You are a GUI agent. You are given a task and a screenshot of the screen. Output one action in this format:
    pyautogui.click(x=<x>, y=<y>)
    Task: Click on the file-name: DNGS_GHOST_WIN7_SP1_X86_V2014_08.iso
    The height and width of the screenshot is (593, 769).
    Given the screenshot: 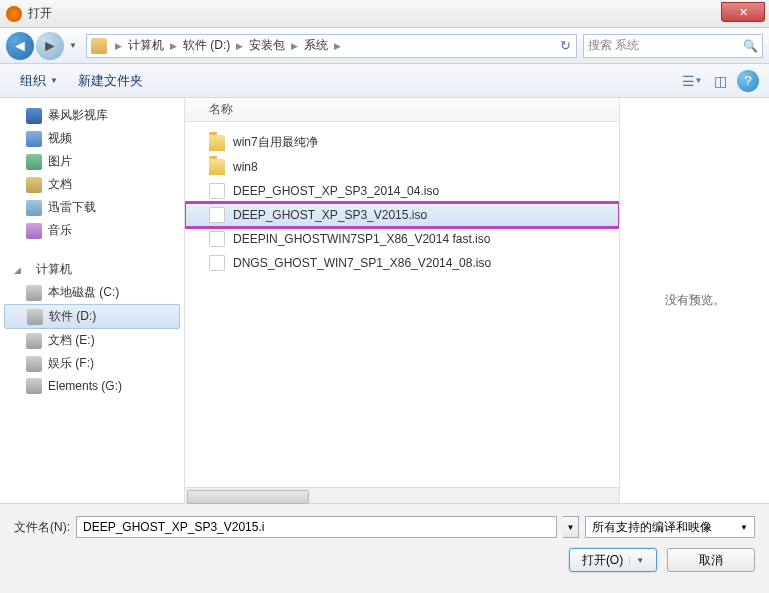 What is the action you would take?
    pyautogui.click(x=362, y=263)
    